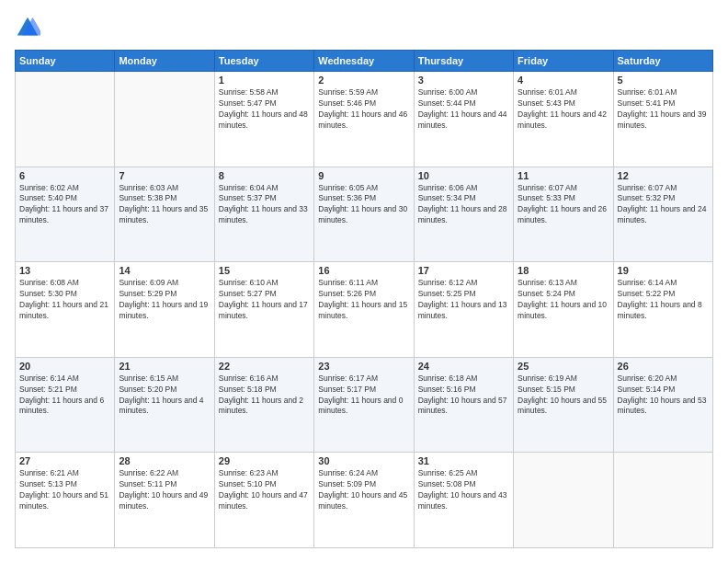 The width and height of the screenshot is (728, 563). What do you see at coordinates (64, 205) in the screenshot?
I see `day-info: Sunrise: 6:02 AM Sunset: 5:40 PM Dayligh…` at bounding box center [64, 205].